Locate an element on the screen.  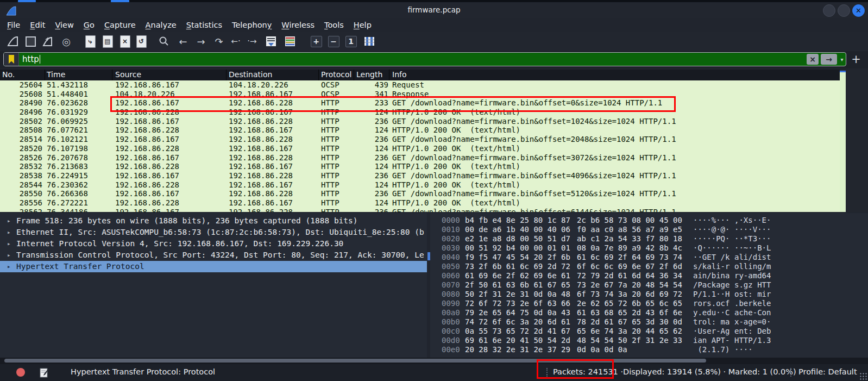
close-button: ✕ is located at coordinates (858, 11).